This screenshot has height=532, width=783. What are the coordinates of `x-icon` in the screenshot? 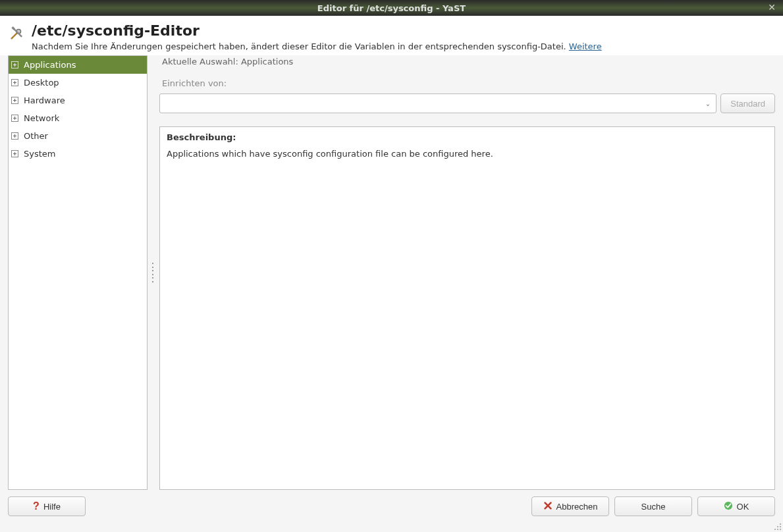 It's located at (548, 507).